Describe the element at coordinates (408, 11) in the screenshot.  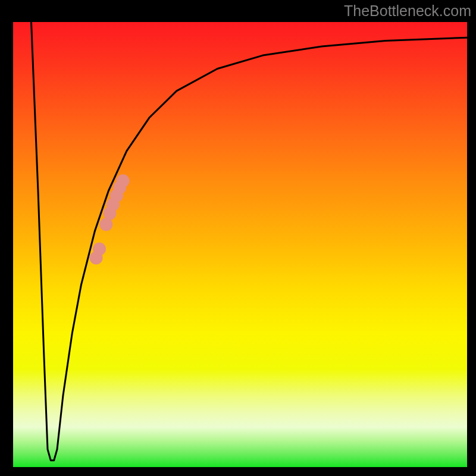
I see `attribution-text: TheBottleneck.com` at that location.